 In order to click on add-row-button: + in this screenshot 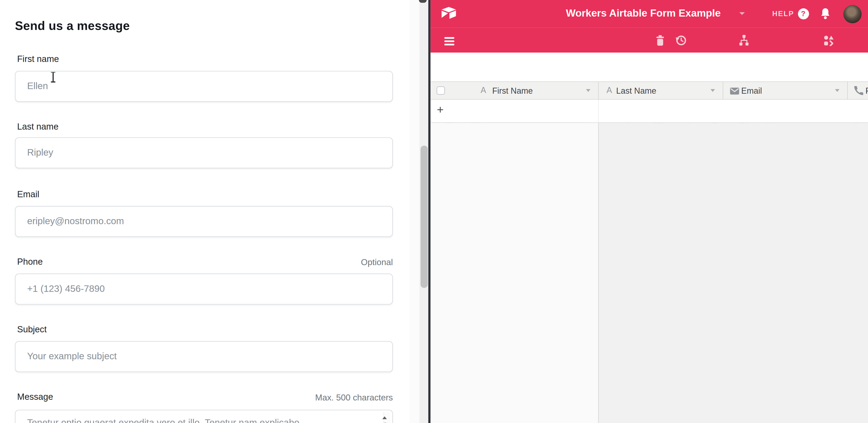, I will do `click(440, 110)`.